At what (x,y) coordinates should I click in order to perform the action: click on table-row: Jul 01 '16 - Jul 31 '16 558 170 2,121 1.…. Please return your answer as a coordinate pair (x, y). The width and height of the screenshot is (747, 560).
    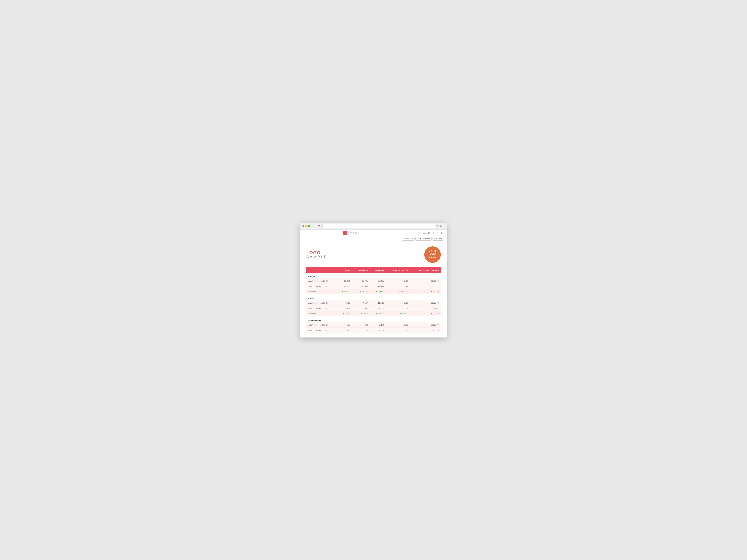
    Looking at the image, I should click on (374, 330).